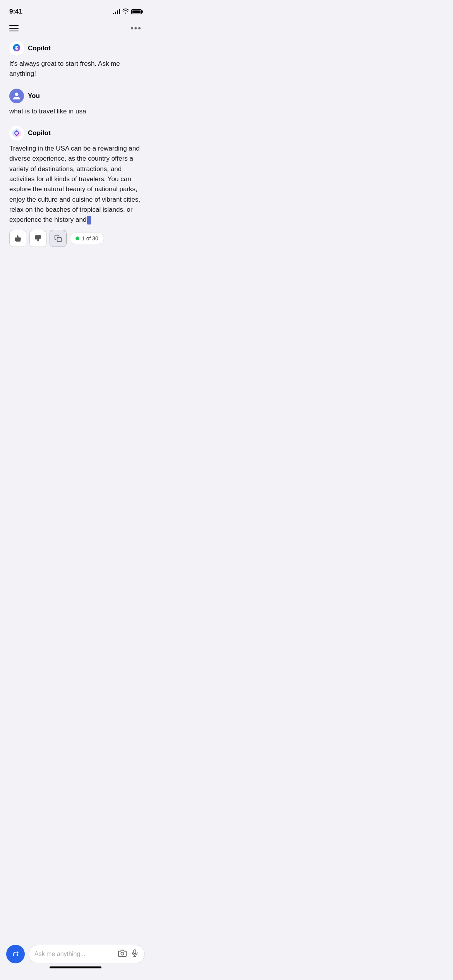  Describe the element at coordinates (16, 12) in the screenshot. I see `status-time: 9:41` at that location.